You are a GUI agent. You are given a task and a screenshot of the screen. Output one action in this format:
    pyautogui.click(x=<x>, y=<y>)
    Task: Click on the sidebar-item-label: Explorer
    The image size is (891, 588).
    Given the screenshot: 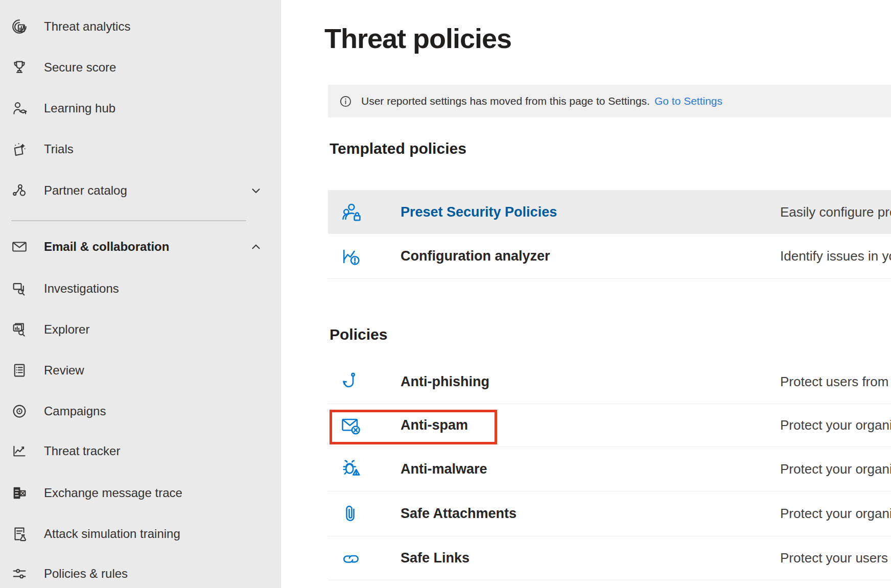 What is the action you would take?
    pyautogui.click(x=66, y=330)
    